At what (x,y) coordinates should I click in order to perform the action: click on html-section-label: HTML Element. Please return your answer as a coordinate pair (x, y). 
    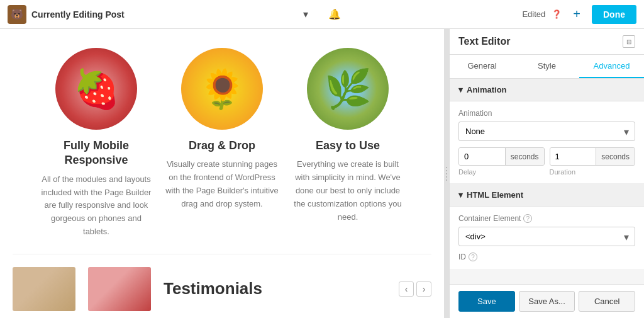
    Looking at the image, I should click on (495, 195).